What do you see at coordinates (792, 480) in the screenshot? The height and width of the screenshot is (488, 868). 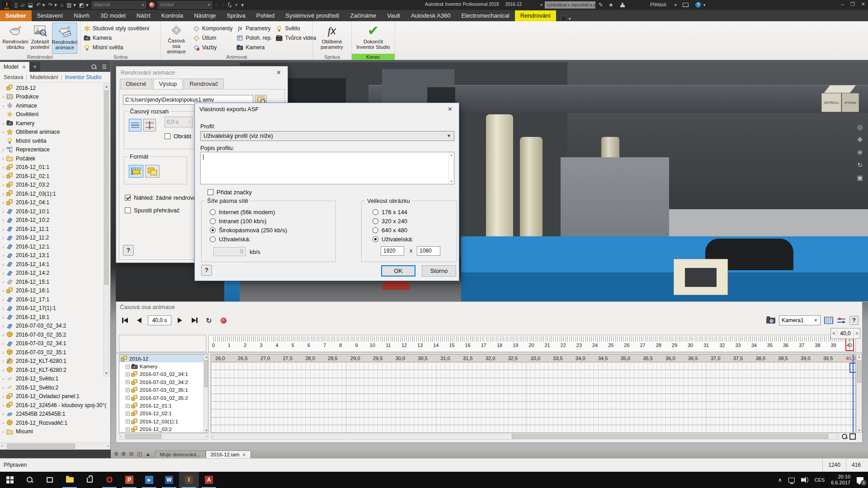 I see `network-icon` at bounding box center [792, 480].